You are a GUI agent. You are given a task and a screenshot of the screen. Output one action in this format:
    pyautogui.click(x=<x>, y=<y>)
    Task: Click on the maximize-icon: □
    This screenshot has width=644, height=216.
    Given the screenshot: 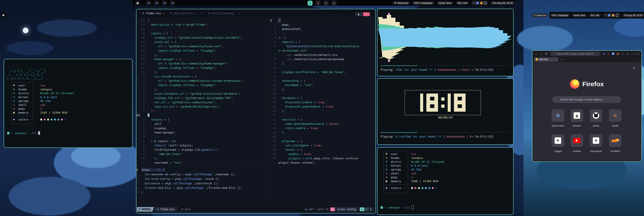 What is the action you would take?
    pyautogui.click(x=636, y=54)
    